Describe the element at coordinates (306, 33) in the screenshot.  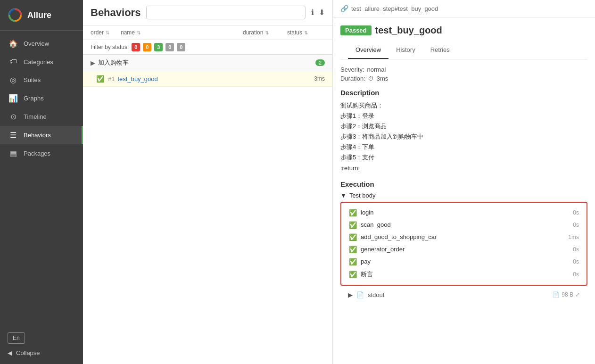
I see `sort-arrows-status: ⇅` at that location.